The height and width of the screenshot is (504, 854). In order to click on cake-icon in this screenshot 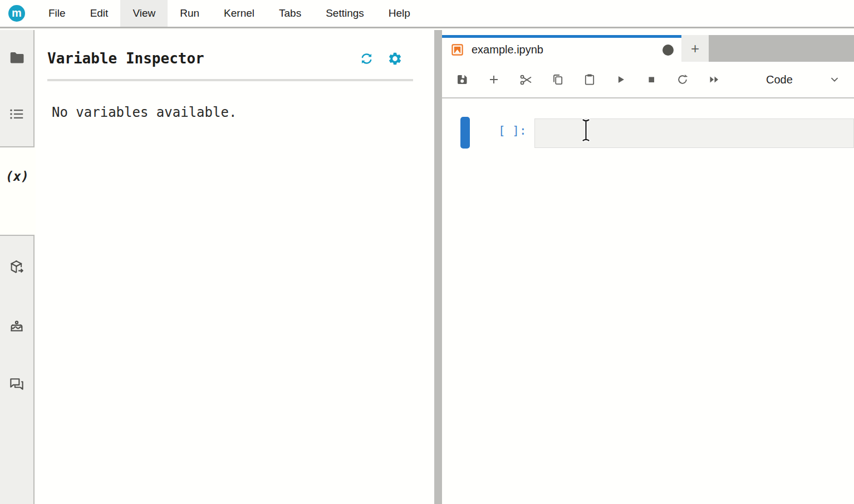, I will do `click(17, 325)`.